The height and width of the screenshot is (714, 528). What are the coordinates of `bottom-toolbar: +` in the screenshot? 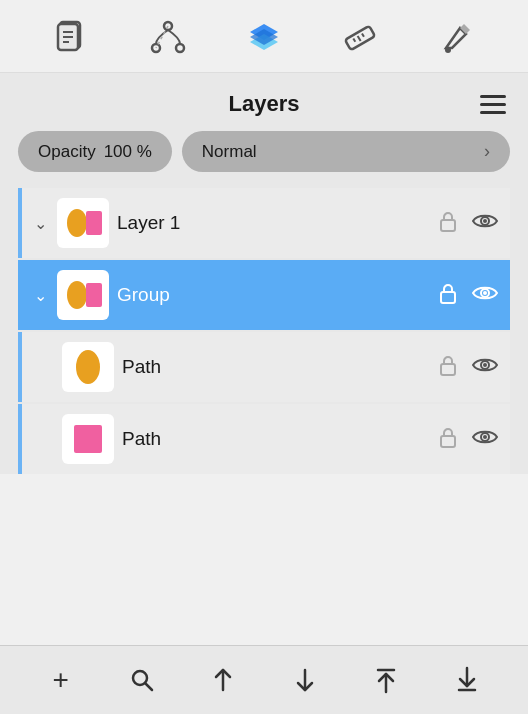 It's located at (264, 680).